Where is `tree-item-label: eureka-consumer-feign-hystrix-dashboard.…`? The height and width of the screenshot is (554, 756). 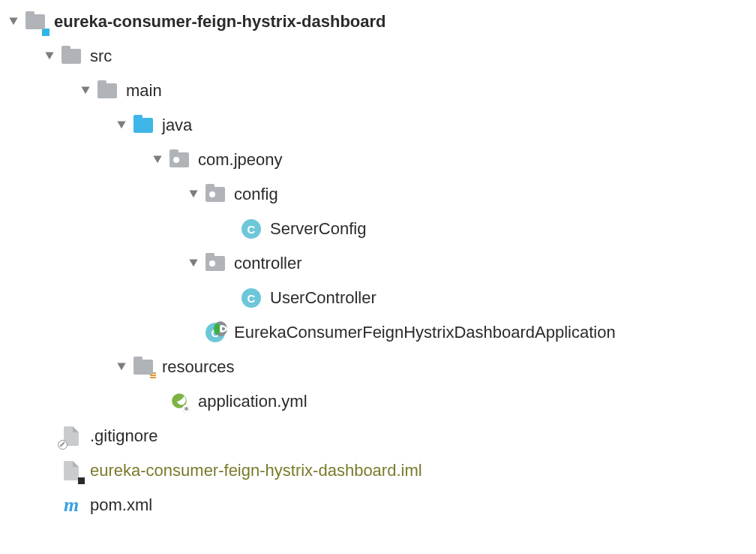
tree-item-label: eureka-consumer-feign-hystrix-dashboard.… is located at coordinates (256, 471).